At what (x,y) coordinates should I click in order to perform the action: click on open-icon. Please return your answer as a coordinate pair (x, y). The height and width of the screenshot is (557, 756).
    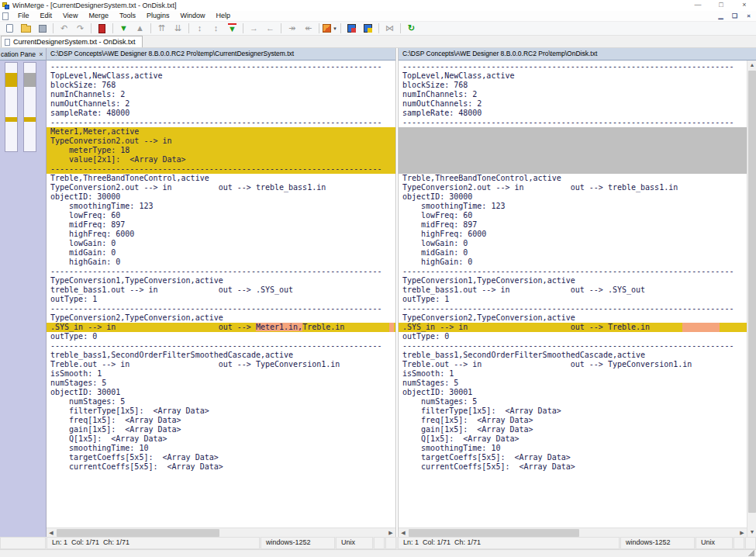
    Looking at the image, I should click on (26, 28).